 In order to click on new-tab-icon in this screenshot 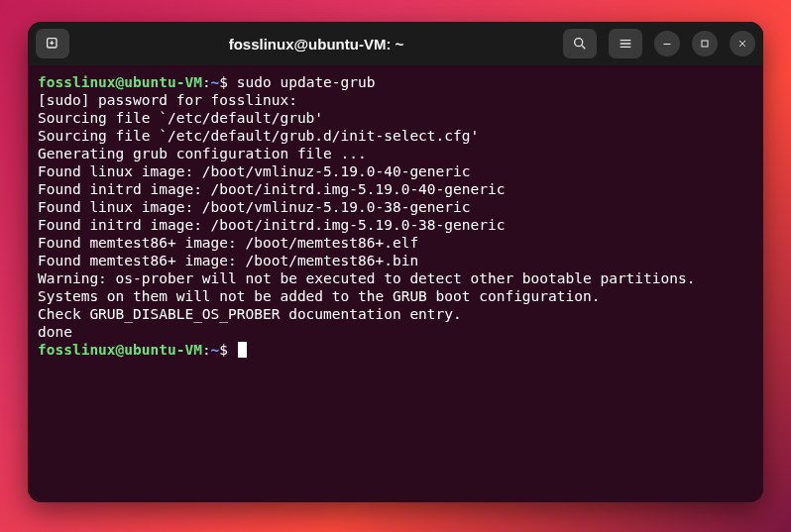, I will do `click(53, 44)`.